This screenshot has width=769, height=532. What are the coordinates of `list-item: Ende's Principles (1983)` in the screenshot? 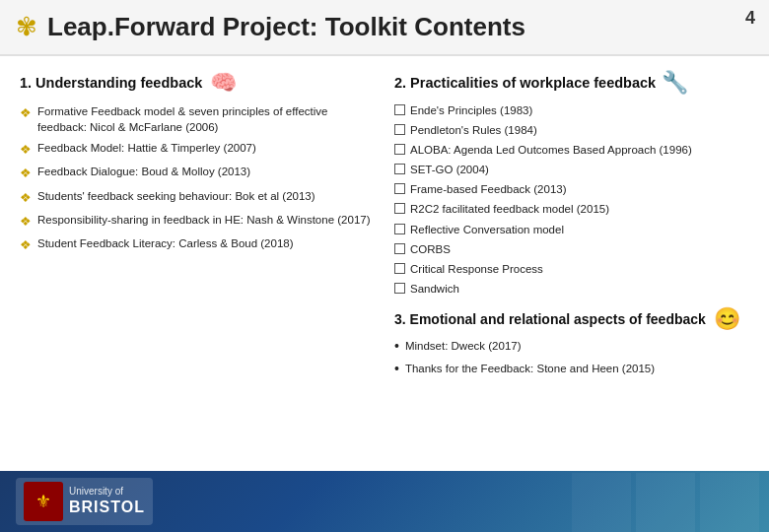 It's located at (572, 110).